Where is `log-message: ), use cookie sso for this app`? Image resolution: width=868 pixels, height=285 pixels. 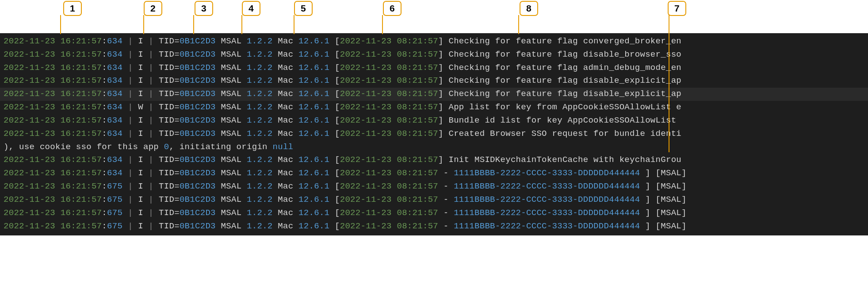
log-message: ), use cookie sso for this app is located at coordinates (84, 147).